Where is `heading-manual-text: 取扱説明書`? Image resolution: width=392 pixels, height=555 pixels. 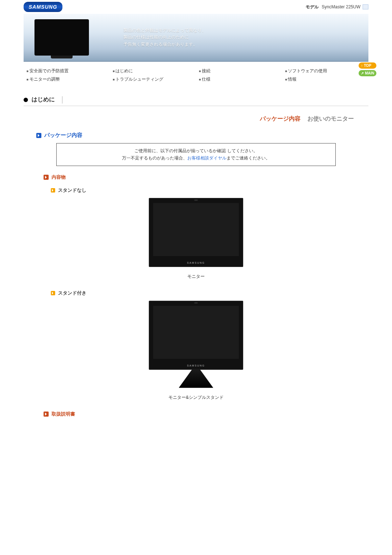 heading-manual-text: 取扱説明書 is located at coordinates (63, 414).